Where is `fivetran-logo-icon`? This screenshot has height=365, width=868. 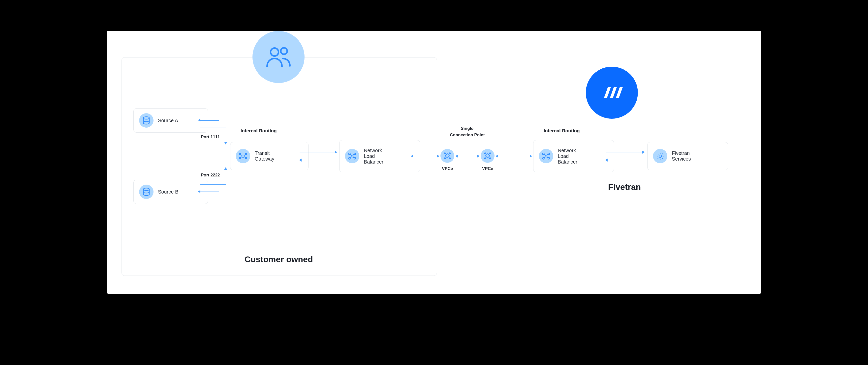 fivetran-logo-icon is located at coordinates (612, 93).